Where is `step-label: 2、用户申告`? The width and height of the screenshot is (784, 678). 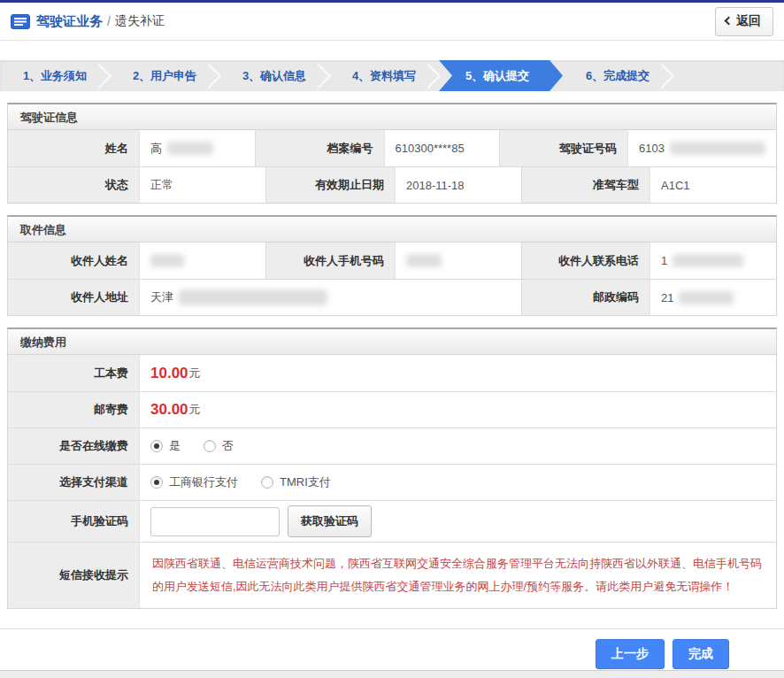 step-label: 2、用户申告 is located at coordinates (165, 76).